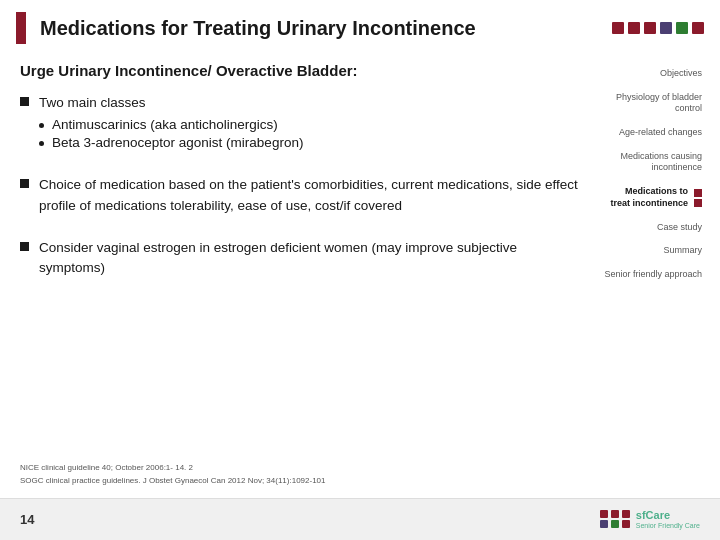  I want to click on header-accent, so click(21, 28).